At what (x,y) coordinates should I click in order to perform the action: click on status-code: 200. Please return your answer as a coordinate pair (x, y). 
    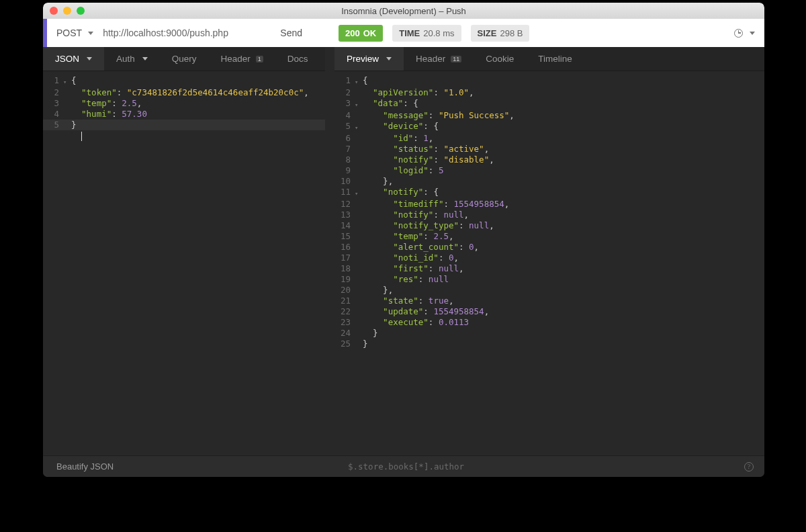
    Looking at the image, I should click on (353, 34).